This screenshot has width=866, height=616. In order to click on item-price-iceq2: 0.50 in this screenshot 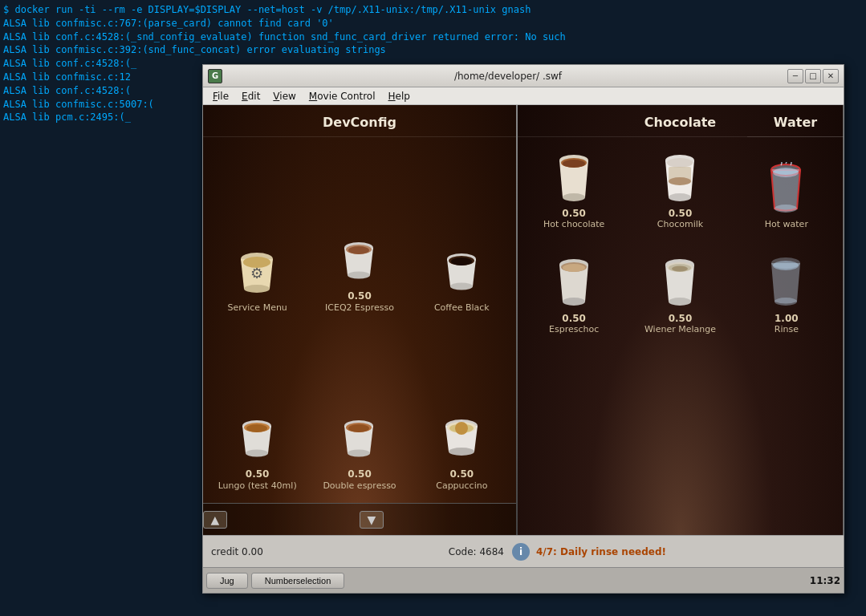, I will do `click(360, 296)`.